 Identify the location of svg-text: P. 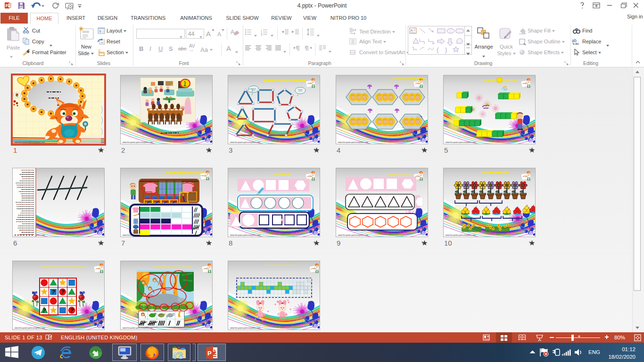
(209, 354).